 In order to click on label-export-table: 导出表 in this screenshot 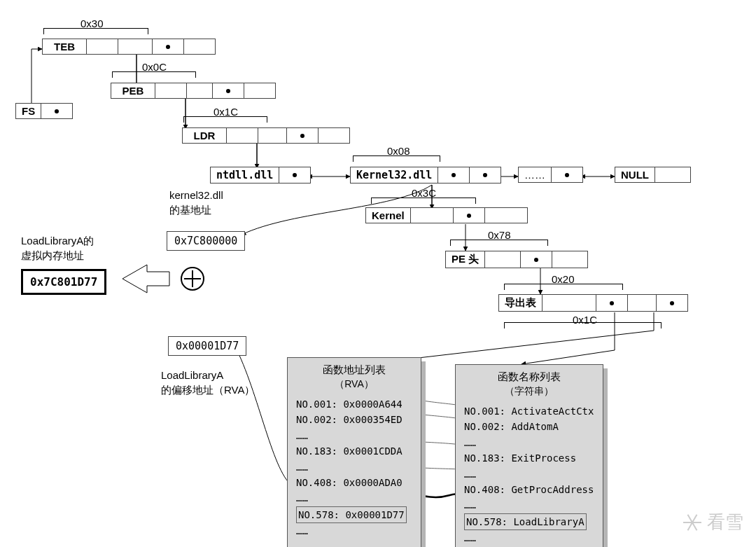, I will do `click(521, 303)`.